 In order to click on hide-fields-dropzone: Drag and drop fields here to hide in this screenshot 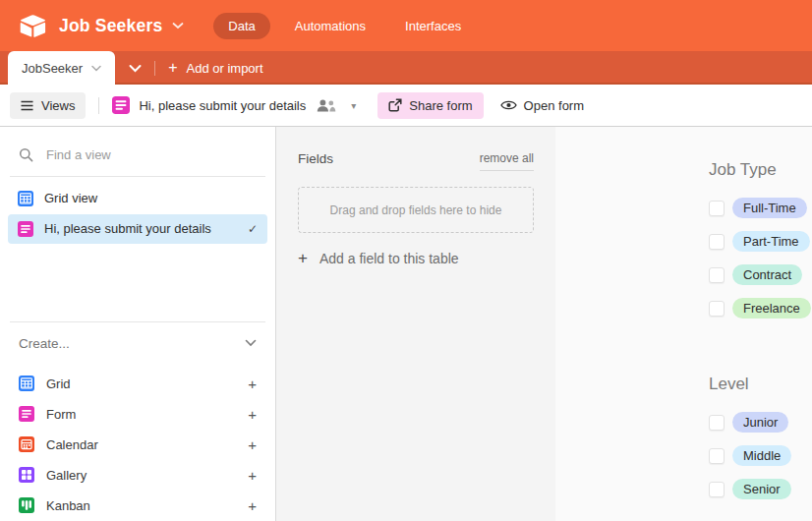, I will do `click(416, 210)`.